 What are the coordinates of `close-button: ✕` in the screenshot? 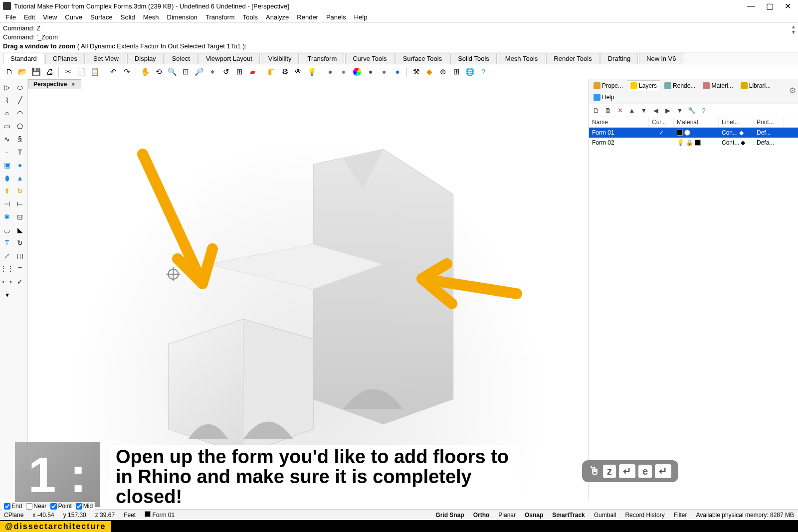 It's located at (788, 6).